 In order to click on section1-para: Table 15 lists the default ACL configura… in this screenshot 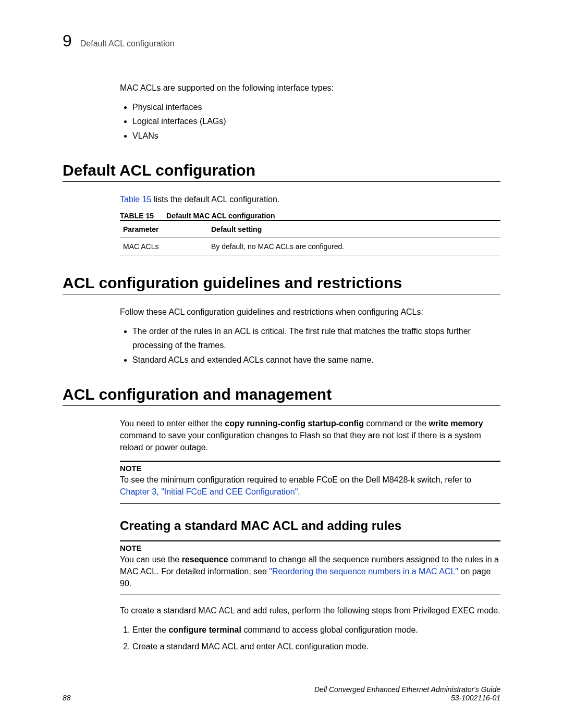, I will do `click(310, 199)`.